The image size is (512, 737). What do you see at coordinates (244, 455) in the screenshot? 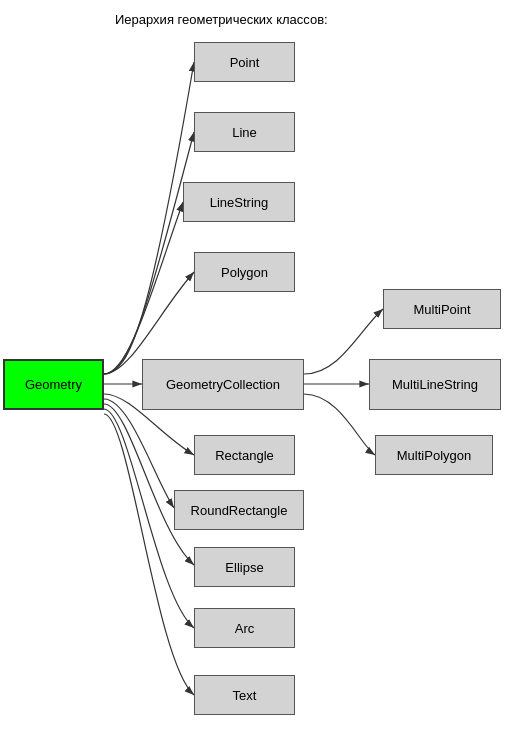
I see `node-rectangle: Rectangle` at bounding box center [244, 455].